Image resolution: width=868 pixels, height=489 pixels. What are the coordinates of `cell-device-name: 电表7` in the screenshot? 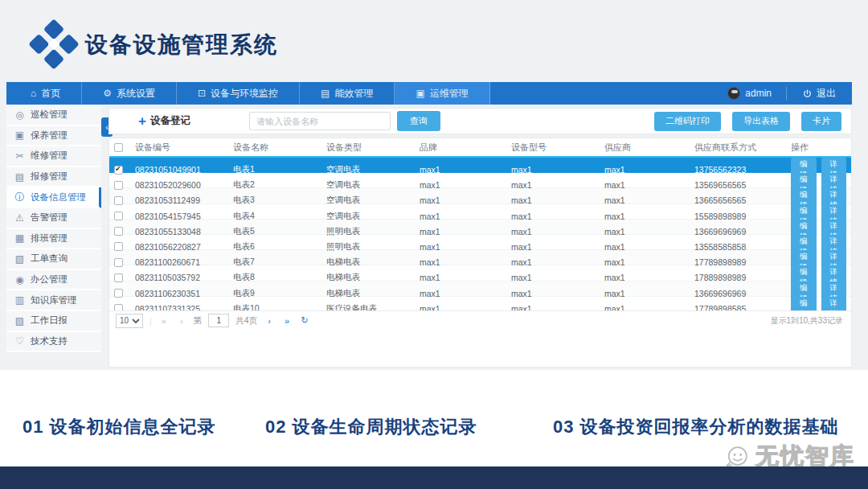 It's located at (280, 262).